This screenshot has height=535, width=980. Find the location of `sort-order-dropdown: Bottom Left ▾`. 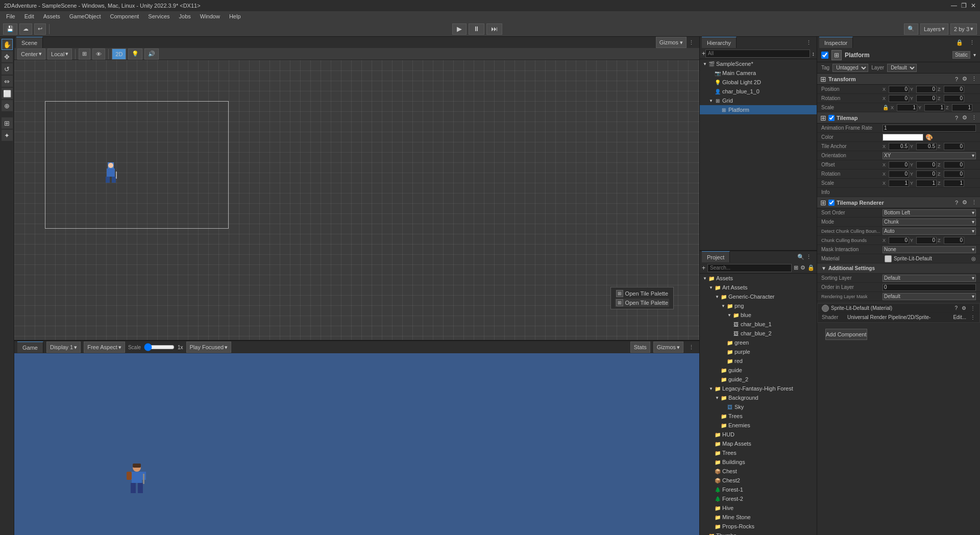

sort-order-dropdown: Bottom Left ▾ is located at coordinates (929, 213).